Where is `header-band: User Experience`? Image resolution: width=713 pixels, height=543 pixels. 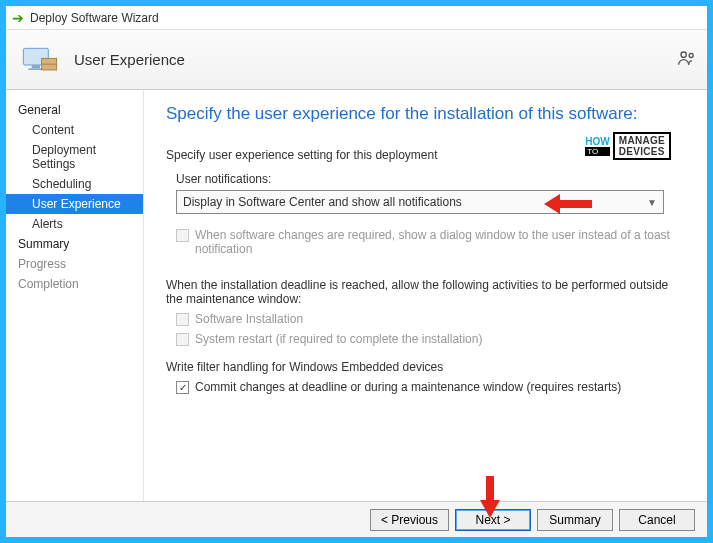 header-band: User Experience is located at coordinates (356, 60).